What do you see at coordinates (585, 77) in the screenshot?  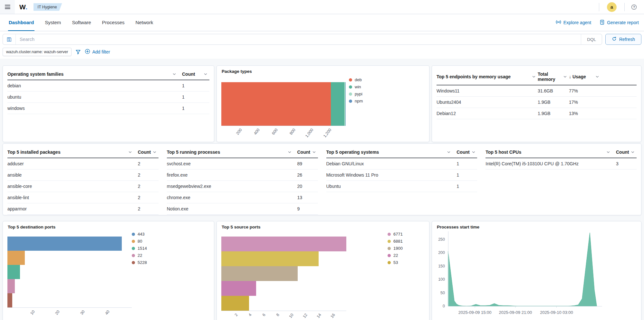 I see `column-header-usage: ↓ Usage` at bounding box center [585, 77].